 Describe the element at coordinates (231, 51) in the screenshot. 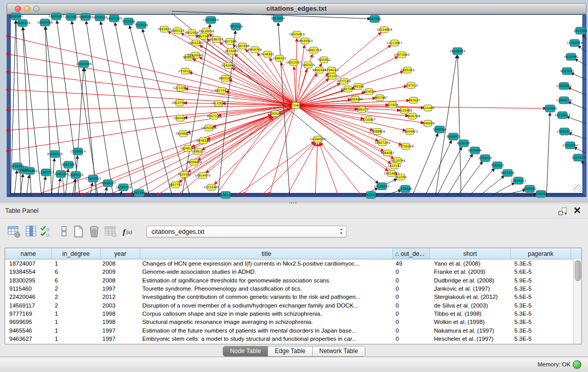

I see `graph-node-label: 3675685` at that location.